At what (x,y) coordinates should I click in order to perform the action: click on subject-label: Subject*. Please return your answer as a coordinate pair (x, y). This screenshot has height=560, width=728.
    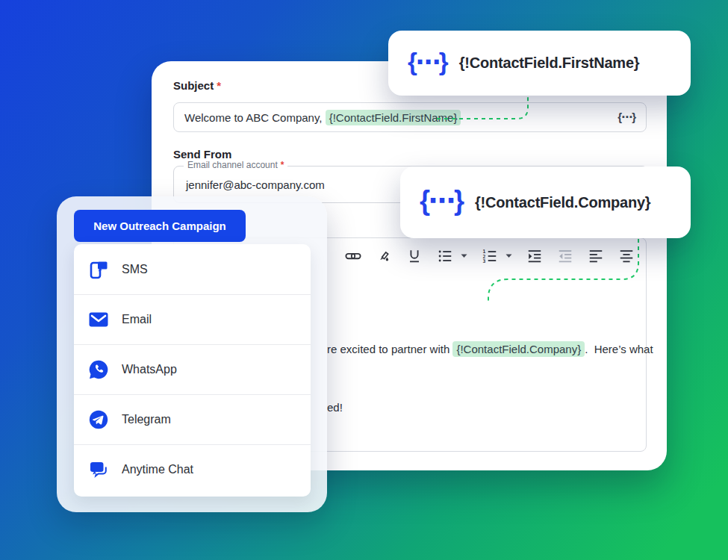
    Looking at the image, I should click on (197, 85).